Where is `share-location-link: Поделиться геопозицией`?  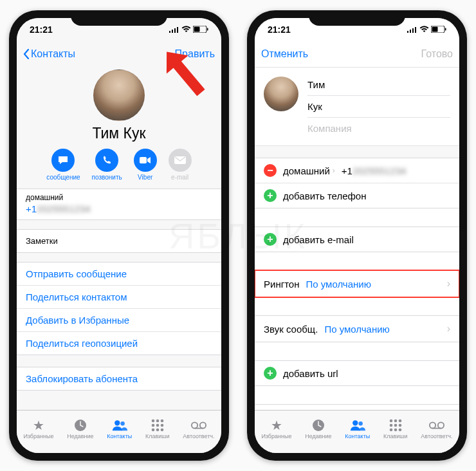
share-location-link: Поделиться геопозицией is located at coordinates (119, 344).